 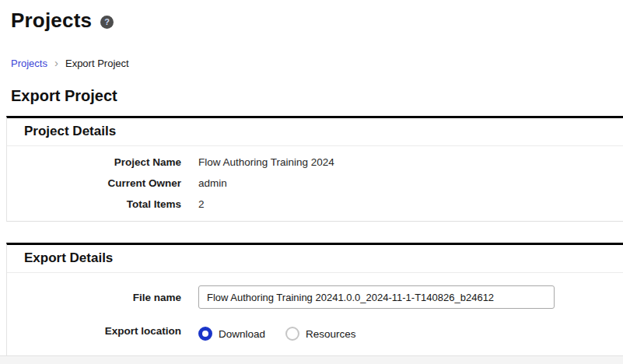 What do you see at coordinates (315, 297) in the screenshot?
I see `field-row-file-name: File name` at bounding box center [315, 297].